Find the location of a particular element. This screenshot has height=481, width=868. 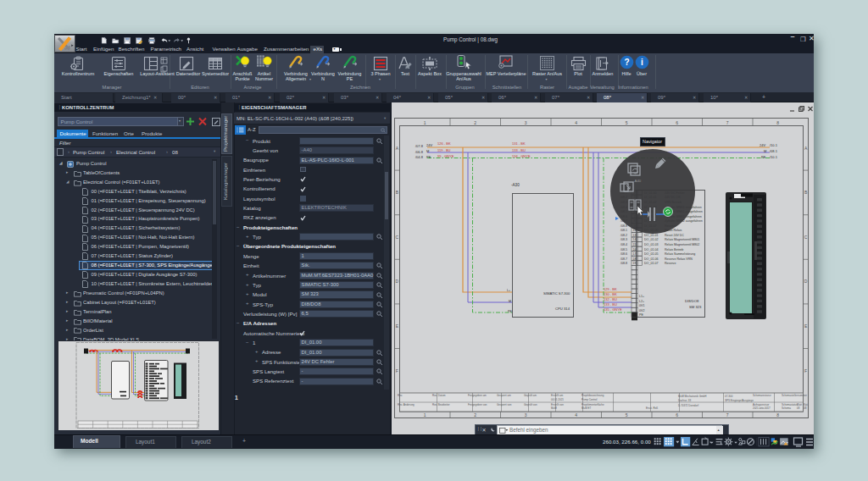

svg-text: 0V2 is located at coordinates (642, 311).